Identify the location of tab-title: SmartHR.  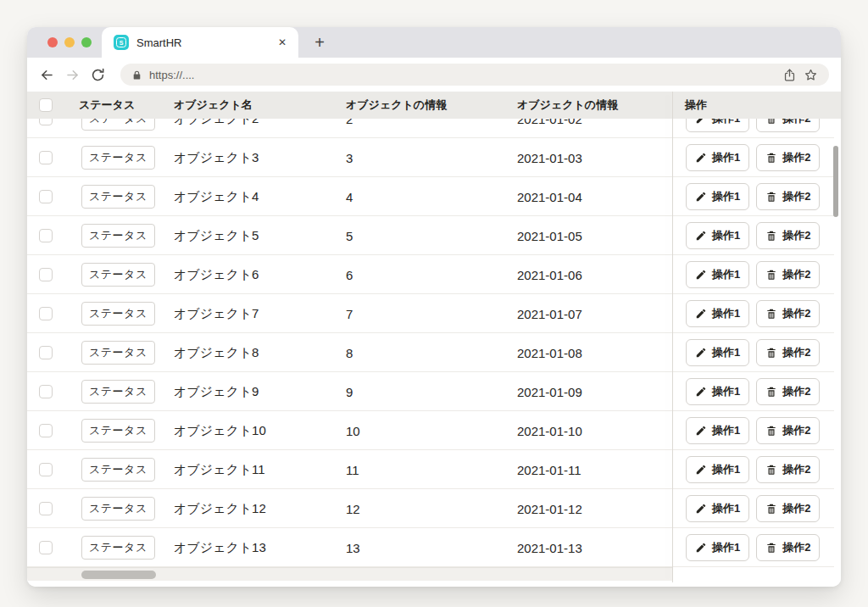
(159, 42).